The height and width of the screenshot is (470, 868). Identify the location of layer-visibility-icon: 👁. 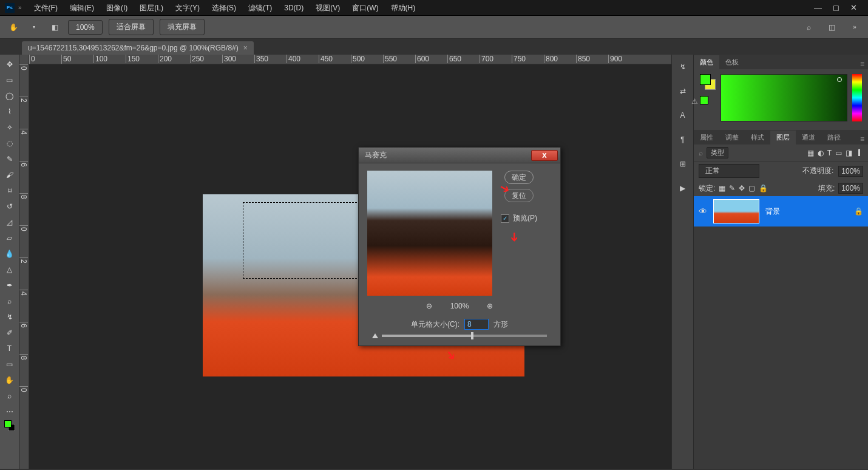
(703, 211).